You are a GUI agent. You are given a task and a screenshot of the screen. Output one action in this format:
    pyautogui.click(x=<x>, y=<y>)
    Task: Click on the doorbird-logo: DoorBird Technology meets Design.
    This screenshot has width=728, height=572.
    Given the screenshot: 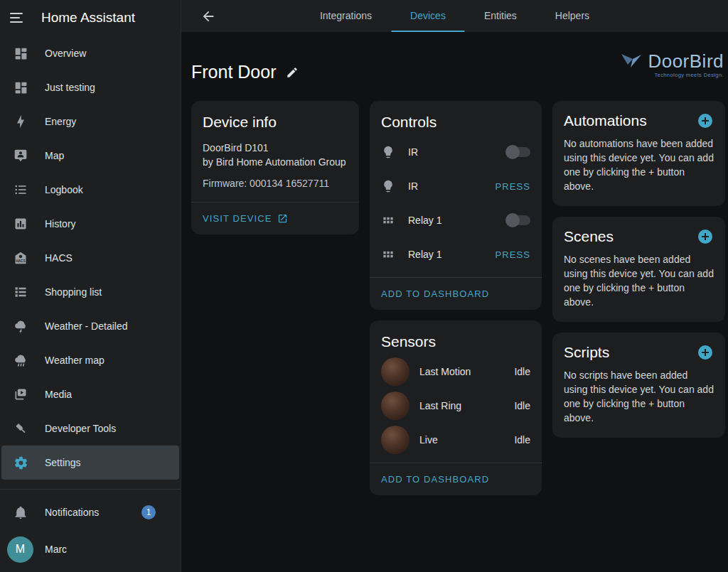 What is the action you would take?
    pyautogui.click(x=673, y=65)
    